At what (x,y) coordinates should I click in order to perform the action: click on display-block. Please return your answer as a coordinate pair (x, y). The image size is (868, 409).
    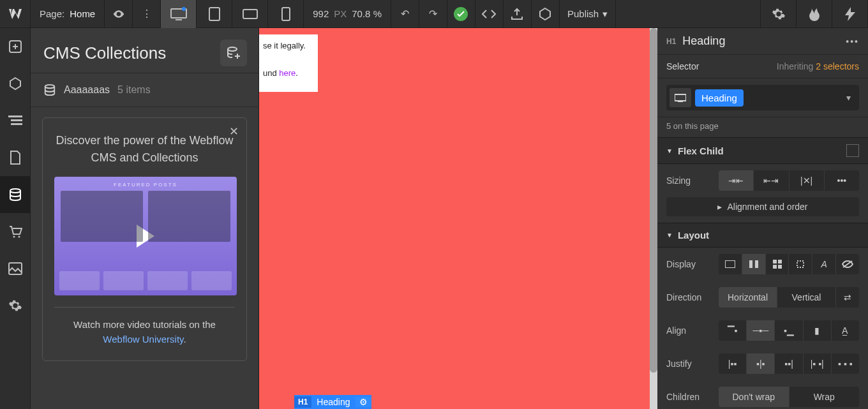
    Looking at the image, I should click on (730, 264).